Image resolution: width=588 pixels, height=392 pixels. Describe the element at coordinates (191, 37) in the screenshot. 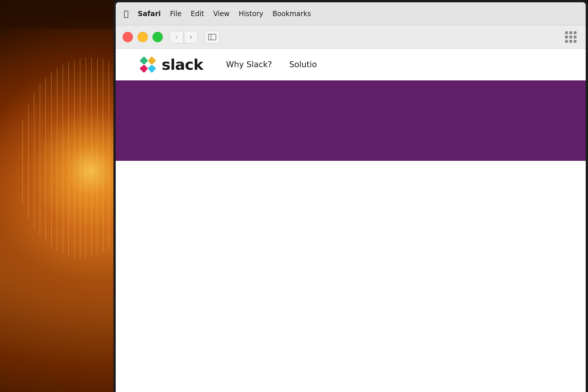

I see `forward-button: ›` at that location.